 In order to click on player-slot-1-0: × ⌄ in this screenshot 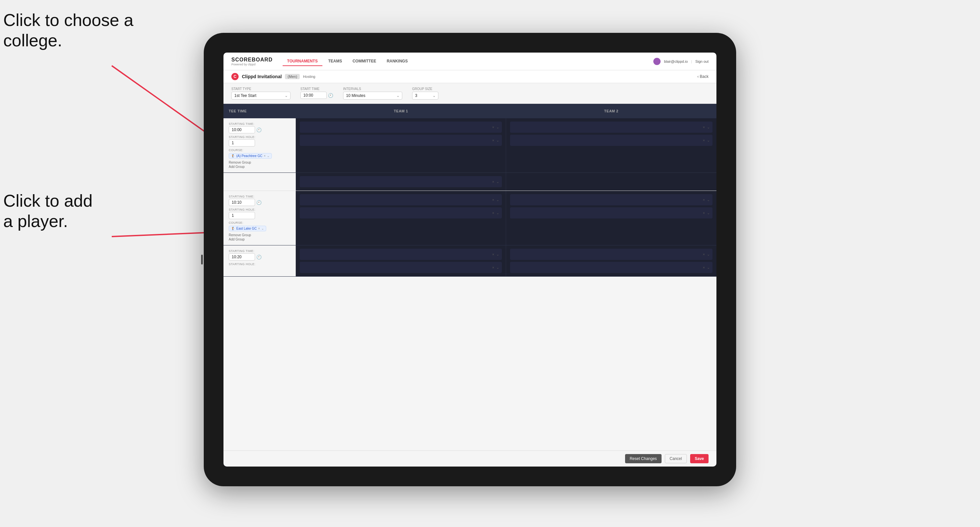, I will do `click(401, 200)`.